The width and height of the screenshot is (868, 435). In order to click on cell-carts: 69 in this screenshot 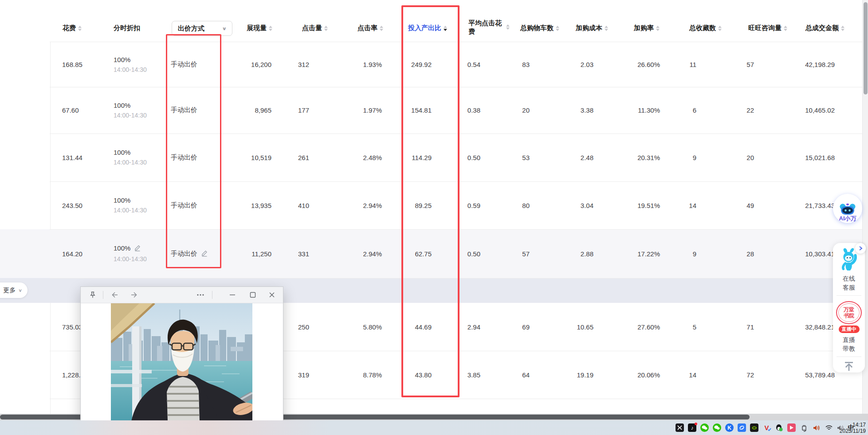, I will do `click(507, 327)`.